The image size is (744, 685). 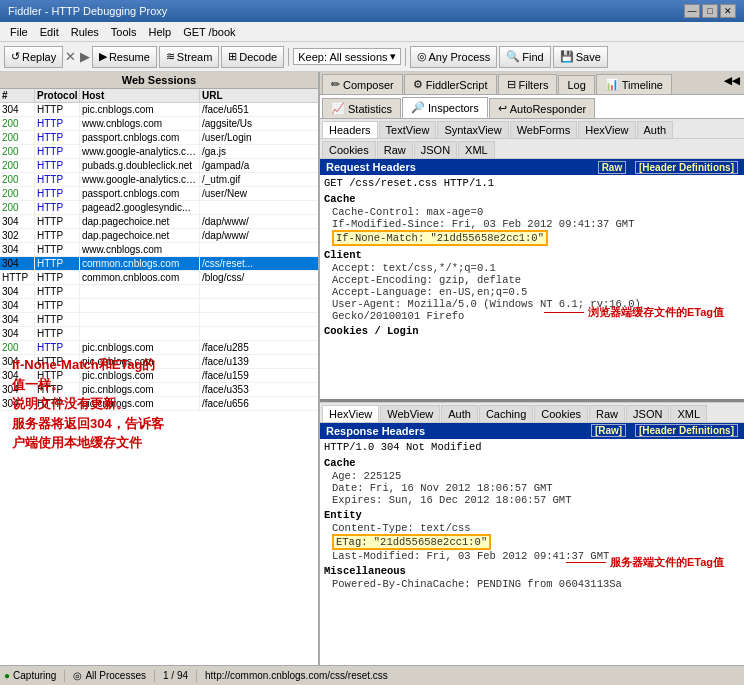 I want to click on url-cell: /aggsite/Us, so click(x=259, y=124).